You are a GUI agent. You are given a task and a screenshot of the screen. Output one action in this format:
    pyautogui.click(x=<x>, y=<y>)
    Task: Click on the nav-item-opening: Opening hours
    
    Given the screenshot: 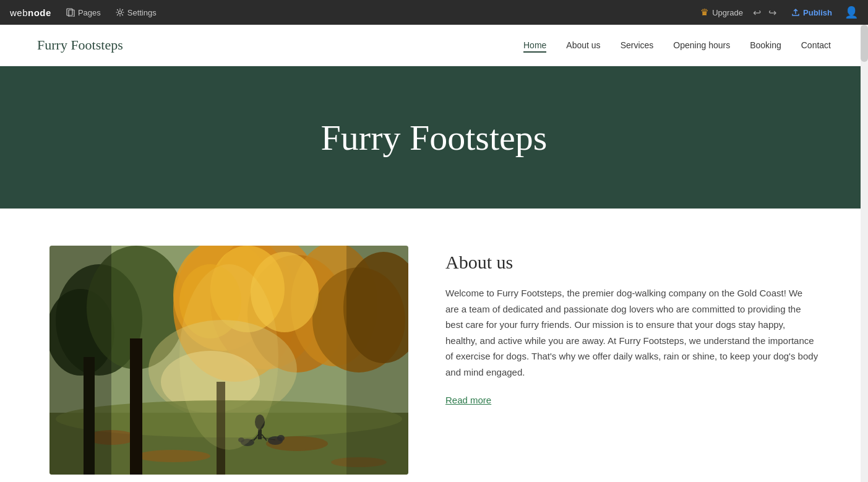 What is the action you would take?
    pyautogui.click(x=702, y=45)
    